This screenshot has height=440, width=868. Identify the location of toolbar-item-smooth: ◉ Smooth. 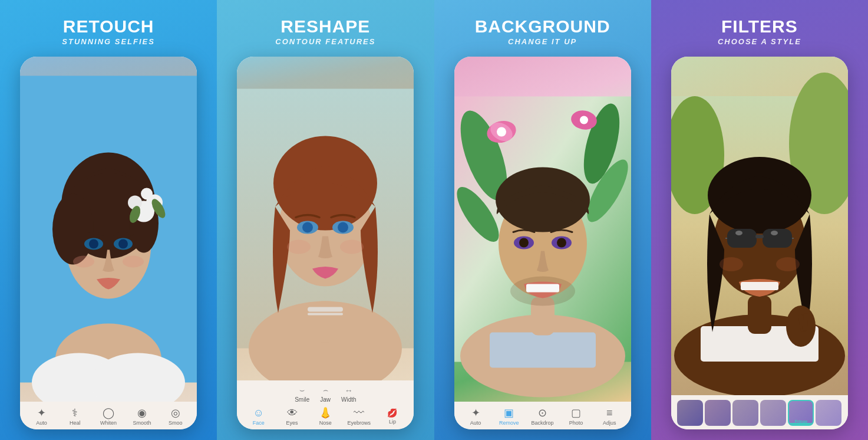
(142, 416).